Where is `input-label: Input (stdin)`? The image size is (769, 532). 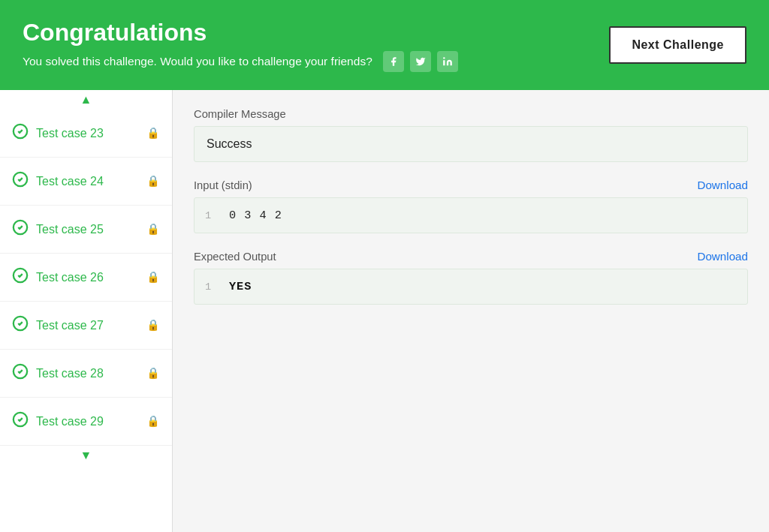
input-label: Input (stdin) is located at coordinates (223, 185).